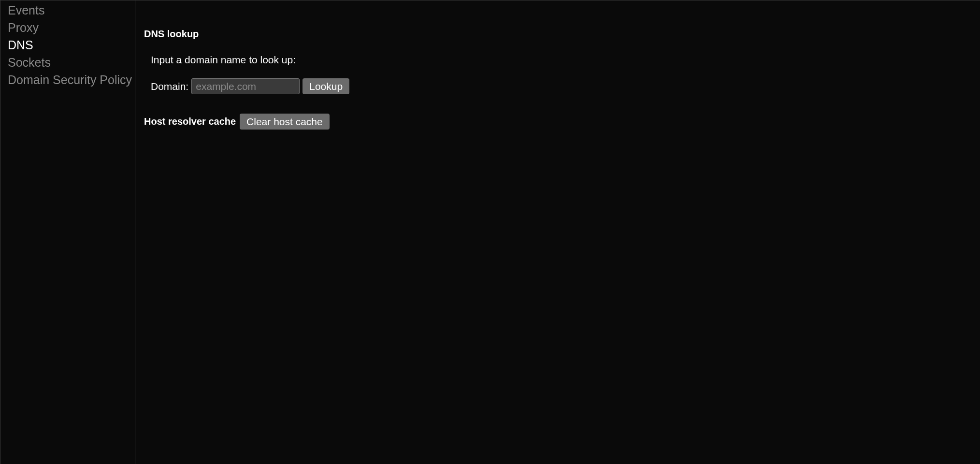 The width and height of the screenshot is (980, 464). What do you see at coordinates (72, 80) in the screenshot?
I see `sidebar-item-domain-security-policy: Domain Security Policy` at bounding box center [72, 80].